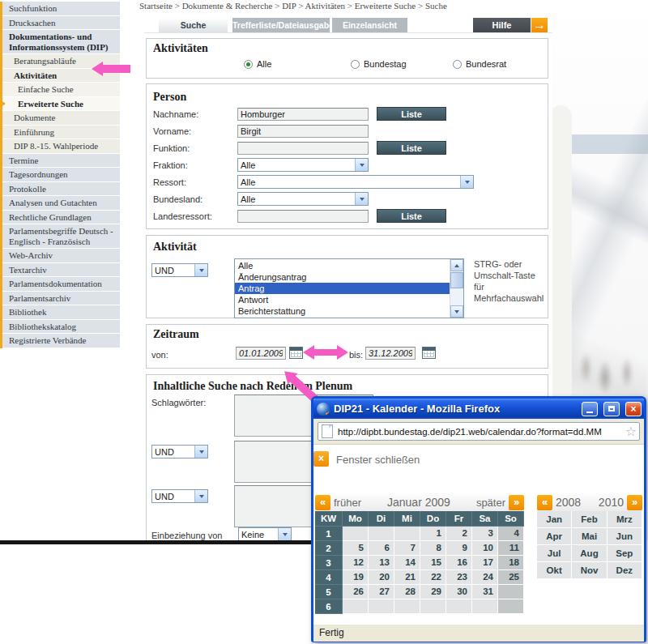 The height and width of the screenshot is (644, 648). I want to click on activity-option: Änderungsantrag, so click(342, 277).